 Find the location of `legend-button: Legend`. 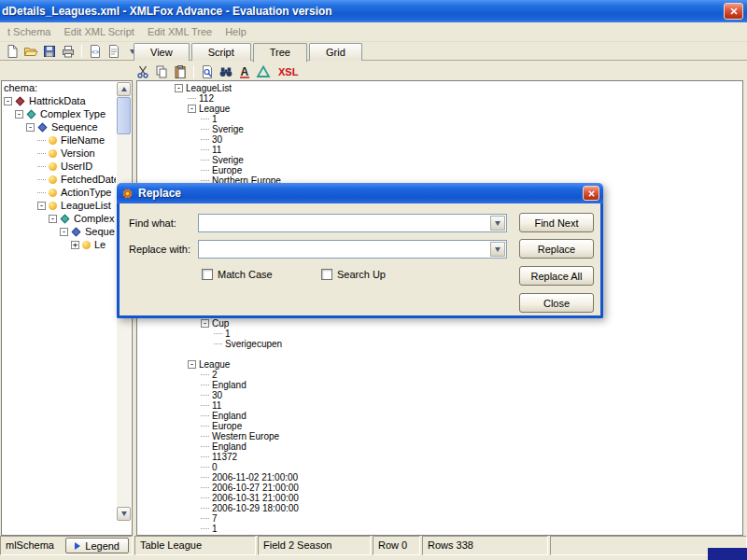

legend-button: Legend is located at coordinates (97, 545).